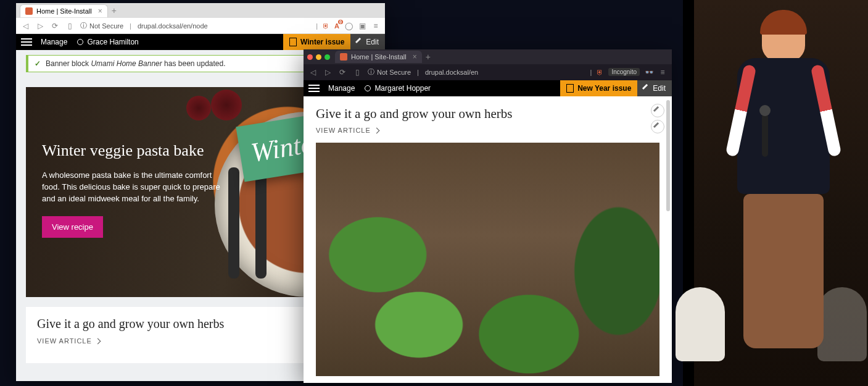 This screenshot has height=386, width=868. I want to click on article-card: Give it a go and grow your own herbs VIE…, so click(487, 115).